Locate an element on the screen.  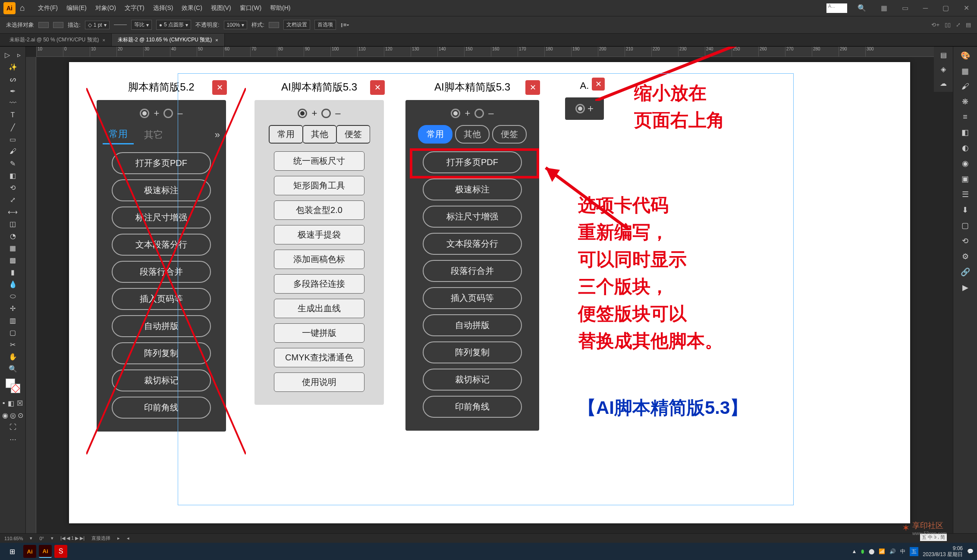
tray-icon: ⬤ is located at coordinates (871, 551).